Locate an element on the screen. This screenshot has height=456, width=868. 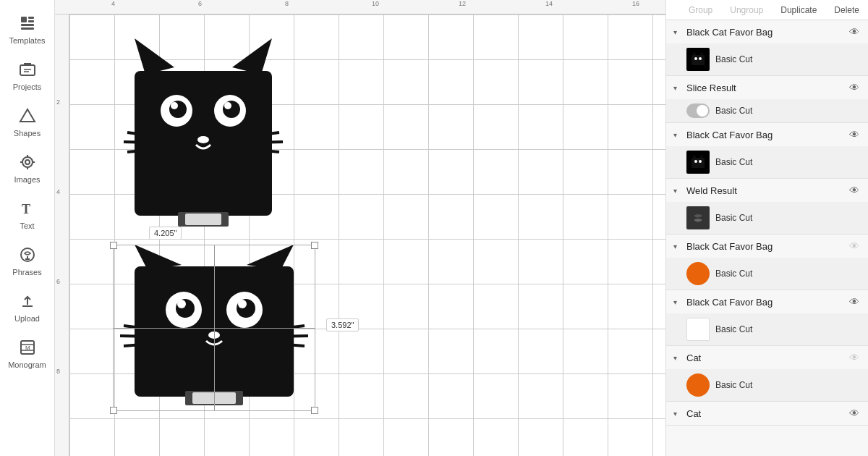
eye-icon-3: 👁 is located at coordinates (854, 135).